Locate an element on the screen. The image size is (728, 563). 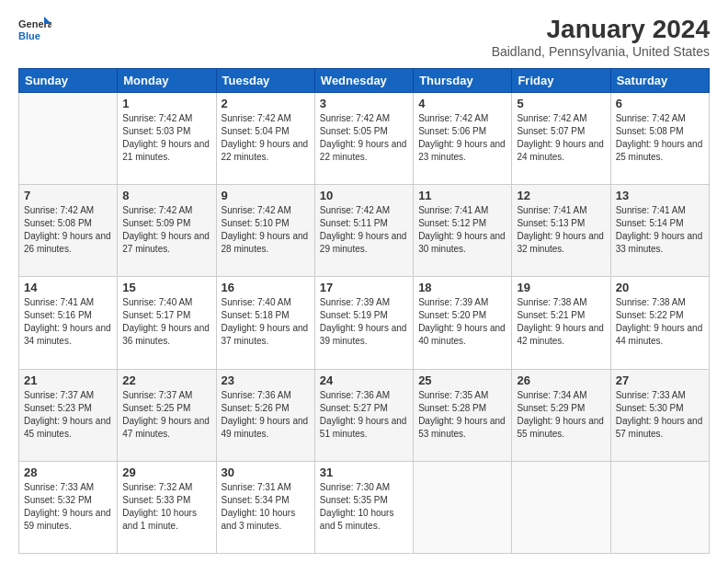
calendar-cell: 31Sunrise: 7:30 AM Sunset: 5:35 PM Dayli… is located at coordinates (364, 507).